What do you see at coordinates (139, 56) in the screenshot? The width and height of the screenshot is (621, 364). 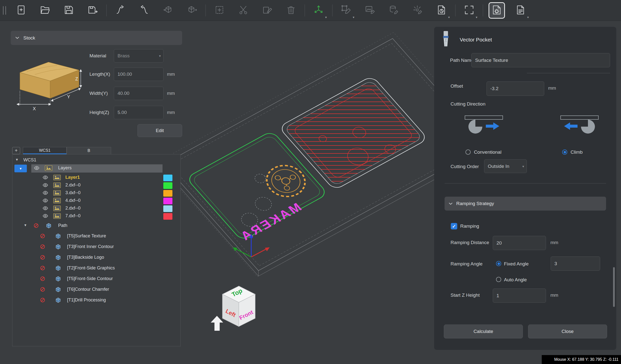 I see `material-select: Brass ▾` at bounding box center [139, 56].